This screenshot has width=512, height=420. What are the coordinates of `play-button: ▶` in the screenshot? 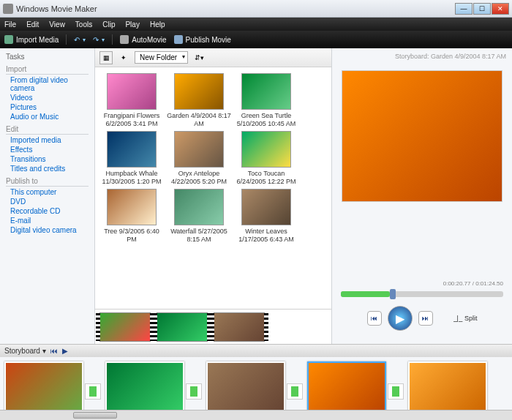 It's located at (400, 318).